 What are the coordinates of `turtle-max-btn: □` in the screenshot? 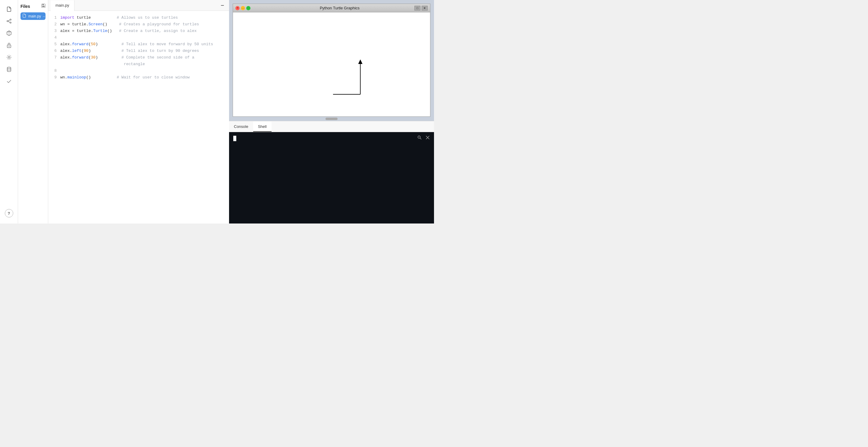 It's located at (248, 8).